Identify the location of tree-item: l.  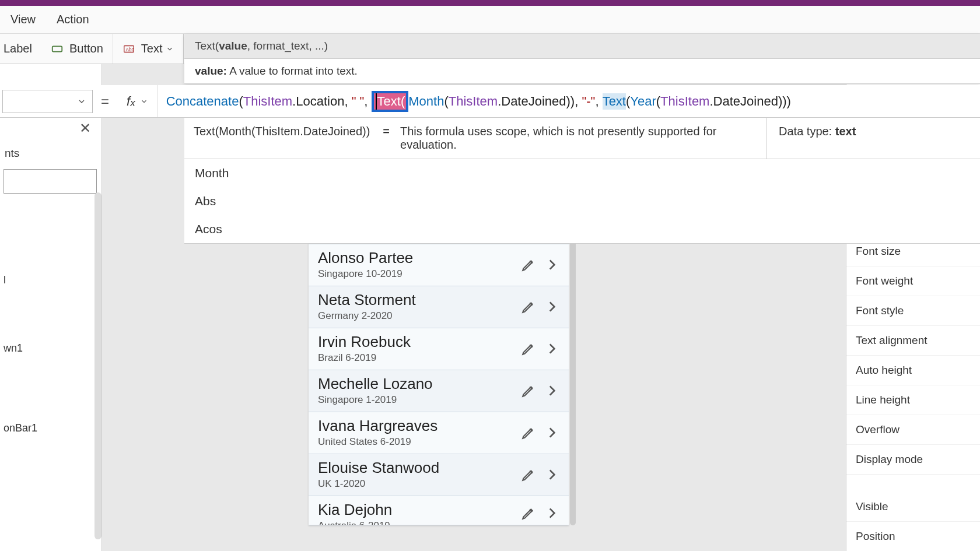
(51, 280).